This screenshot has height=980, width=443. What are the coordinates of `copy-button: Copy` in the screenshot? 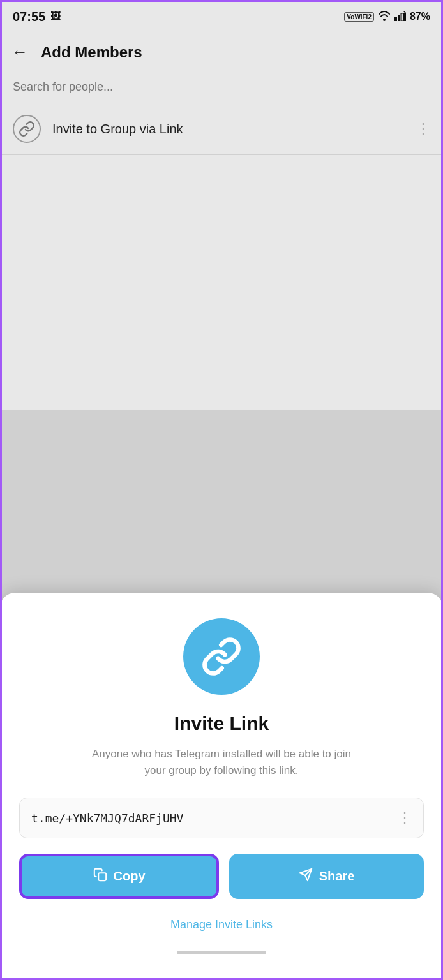 It's located at (119, 877).